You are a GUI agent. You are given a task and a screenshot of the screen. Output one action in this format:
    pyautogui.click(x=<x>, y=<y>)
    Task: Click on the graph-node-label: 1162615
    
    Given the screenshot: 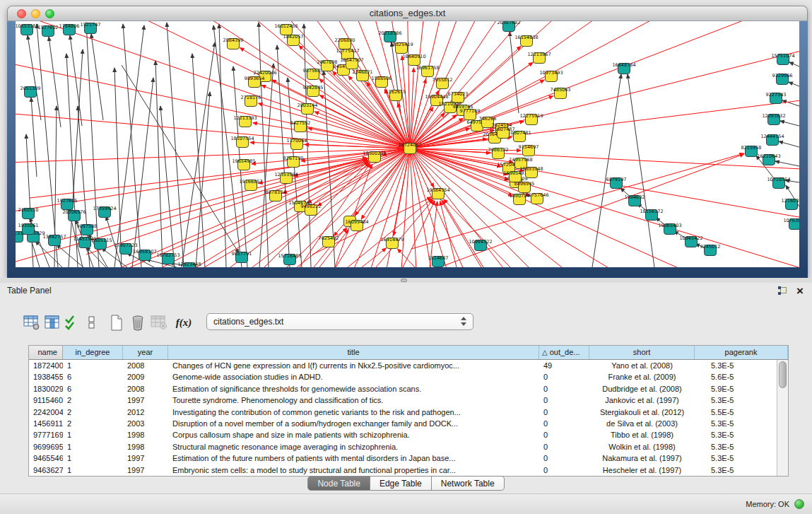 What is the action you would take?
    pyautogui.click(x=396, y=92)
    